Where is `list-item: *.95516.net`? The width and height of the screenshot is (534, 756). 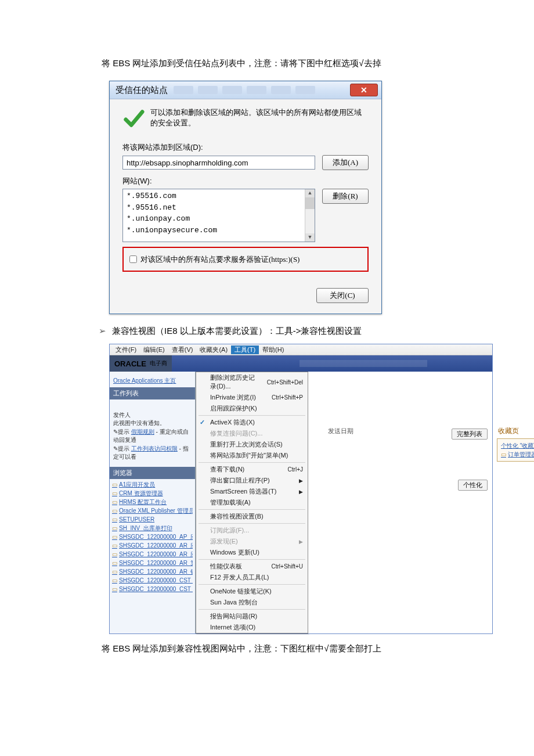
list-item: *.95516.net is located at coordinates (219, 208).